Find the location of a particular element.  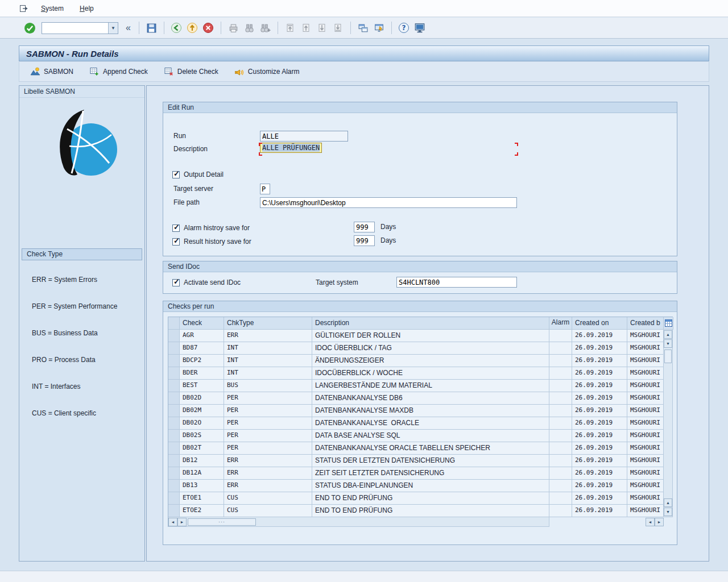

scroll-down-button-bottom: ▼ is located at coordinates (668, 512).